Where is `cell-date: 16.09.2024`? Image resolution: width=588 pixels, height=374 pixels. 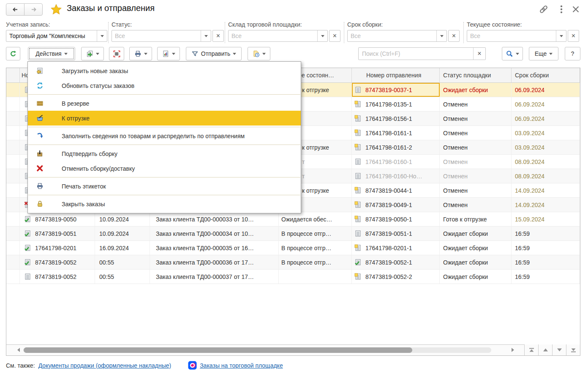 cell-date: 16.09.2024 is located at coordinates (122, 248).